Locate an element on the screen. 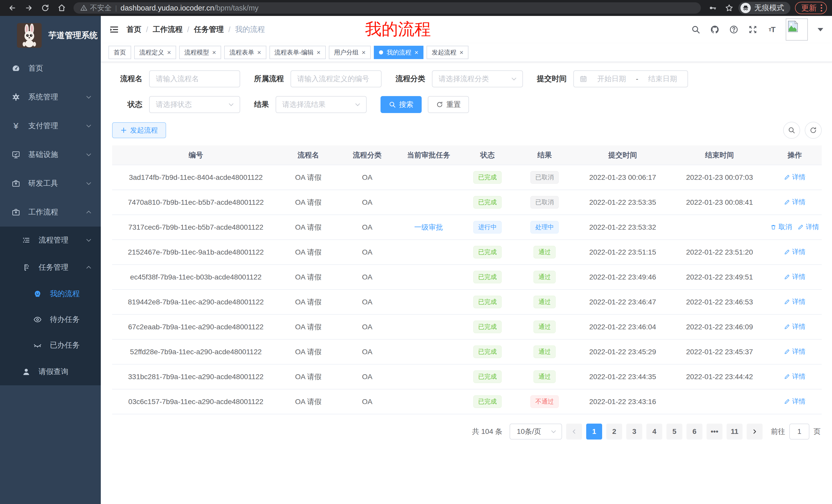 The width and height of the screenshot is (832, 504). process-category-select: 请选择流程分类 is located at coordinates (477, 79).